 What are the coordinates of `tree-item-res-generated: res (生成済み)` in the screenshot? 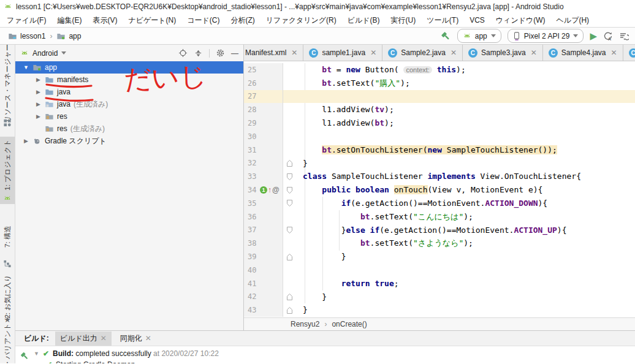 It's located at (129, 129).